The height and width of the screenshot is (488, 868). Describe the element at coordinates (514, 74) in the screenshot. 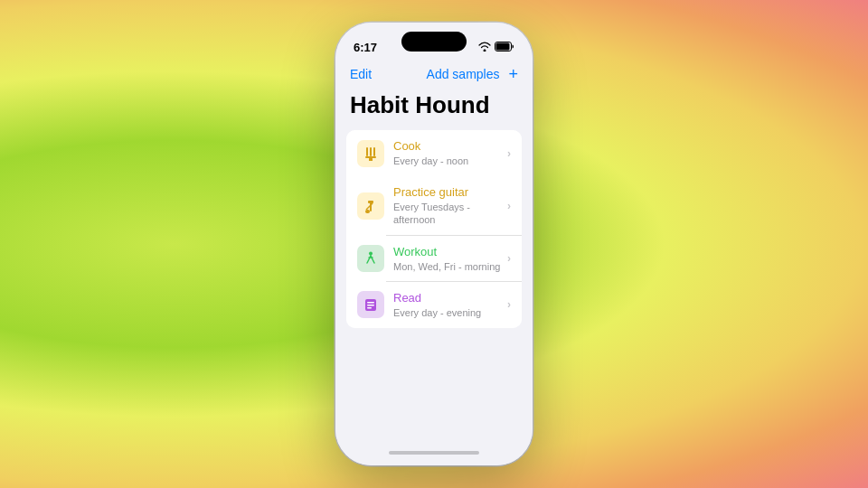

I see `add-habit-button: +` at that location.